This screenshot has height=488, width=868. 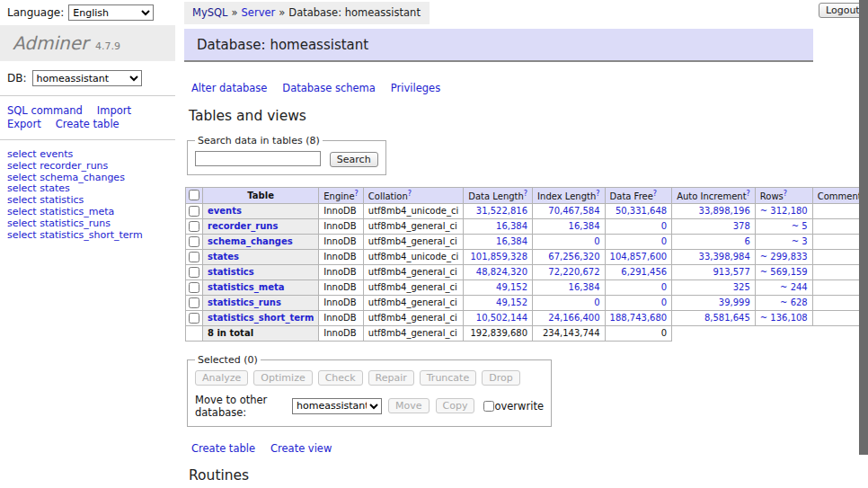 What do you see at coordinates (784, 210) in the screenshot?
I see `cell-rows-link: ~ 312,180` at bounding box center [784, 210].